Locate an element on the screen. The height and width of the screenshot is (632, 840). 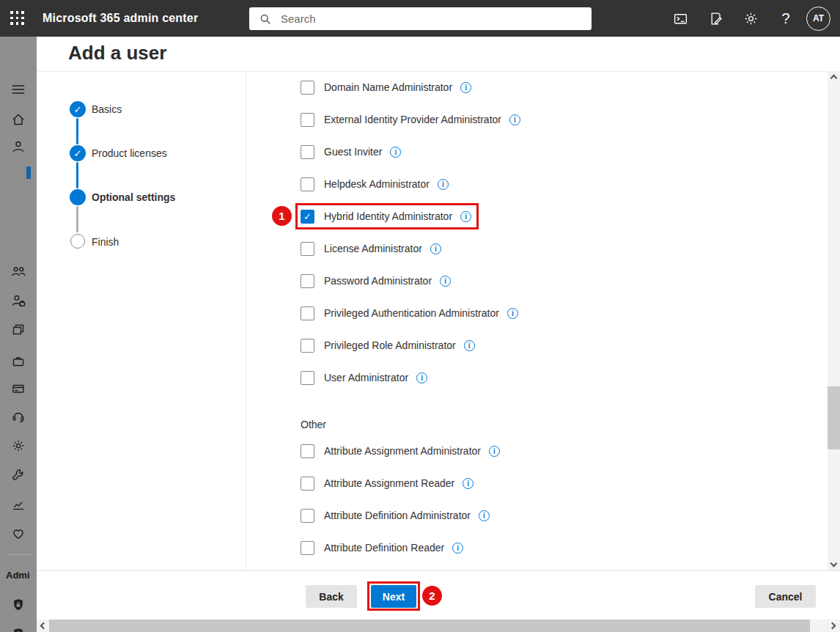
vertical-scrollbar-thumb is located at coordinates (834, 418).